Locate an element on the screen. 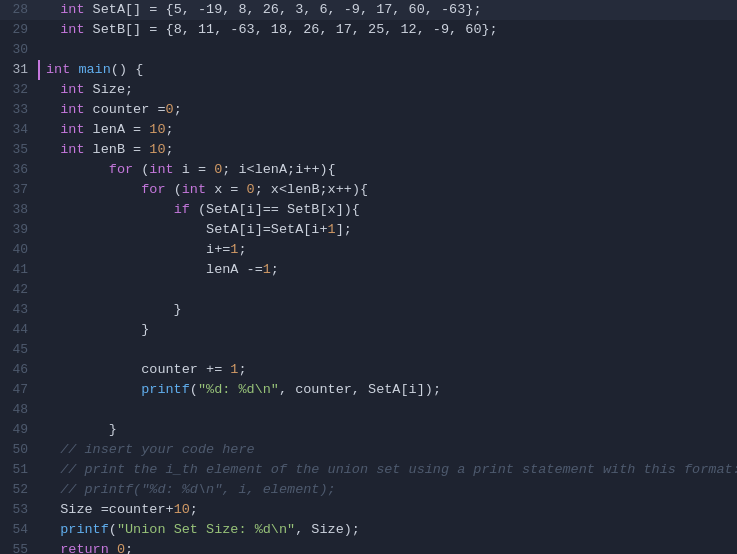 This screenshot has width=737, height=554. line-number: 40 is located at coordinates (19, 250).